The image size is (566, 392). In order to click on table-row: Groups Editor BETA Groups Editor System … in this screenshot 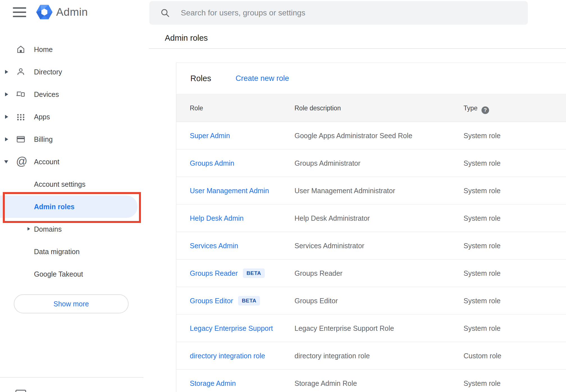, I will do `click(371, 301)`.